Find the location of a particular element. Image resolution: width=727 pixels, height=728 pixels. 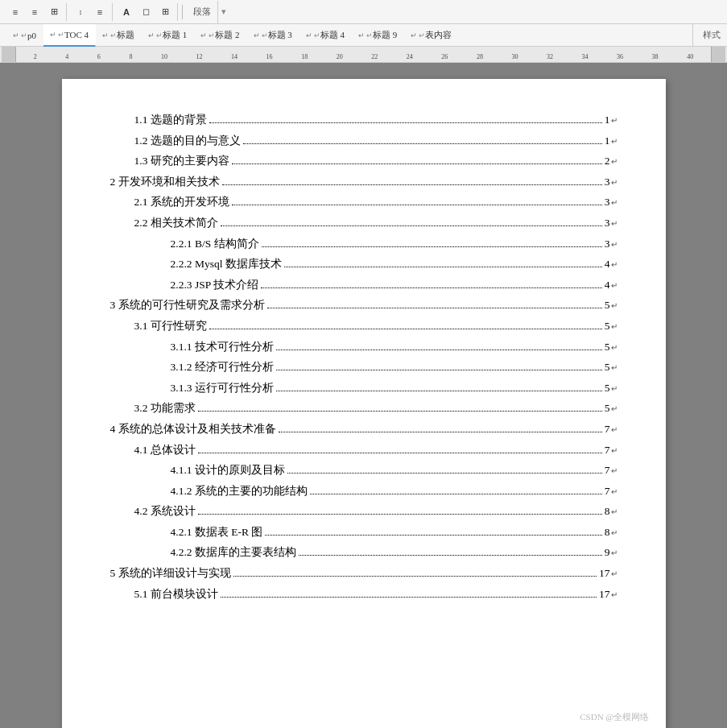

toc-return-21: ↵ is located at coordinates (614, 553).